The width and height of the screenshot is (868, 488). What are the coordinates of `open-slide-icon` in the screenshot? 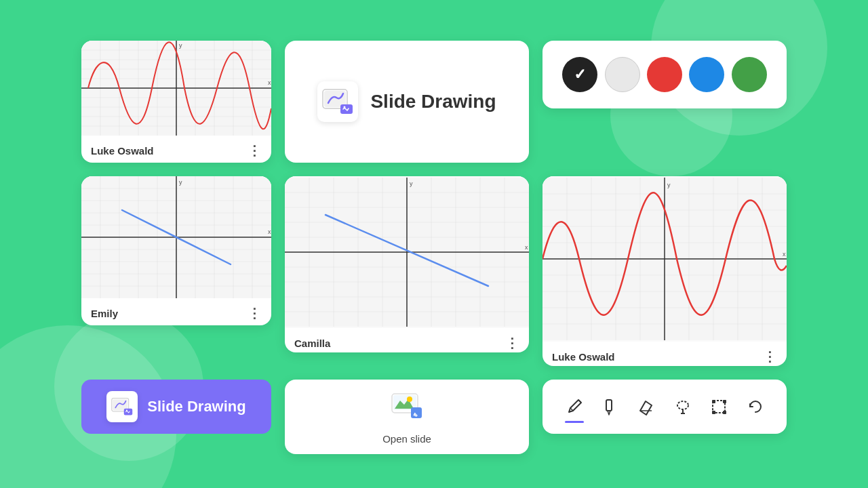 It's located at (407, 409).